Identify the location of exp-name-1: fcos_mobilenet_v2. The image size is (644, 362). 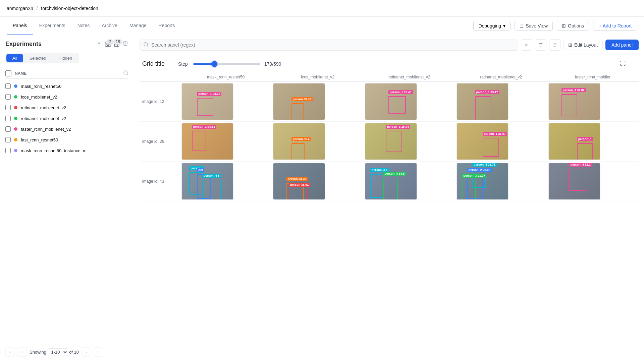
(39, 97).